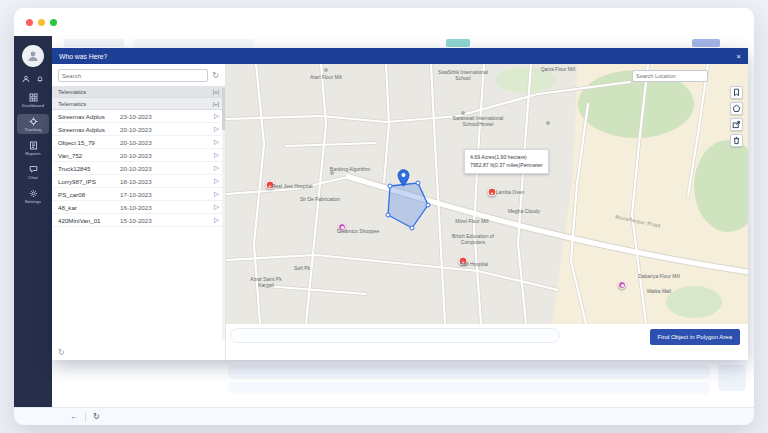  Describe the element at coordinates (33, 222) in the screenshot. I see `sidebar: Dashboard Tracking Reports` at that location.